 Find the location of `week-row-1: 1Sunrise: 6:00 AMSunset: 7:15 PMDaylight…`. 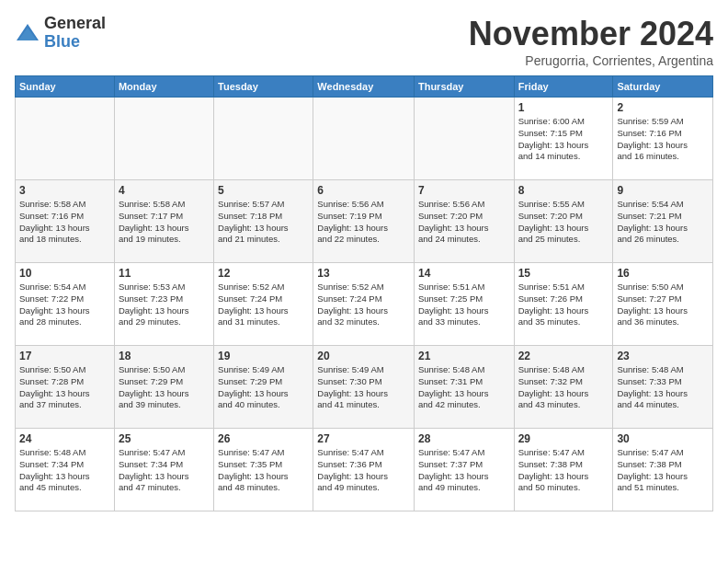

week-row-1: 1Sunrise: 6:00 AMSunset: 7:15 PMDaylight… is located at coordinates (364, 139).